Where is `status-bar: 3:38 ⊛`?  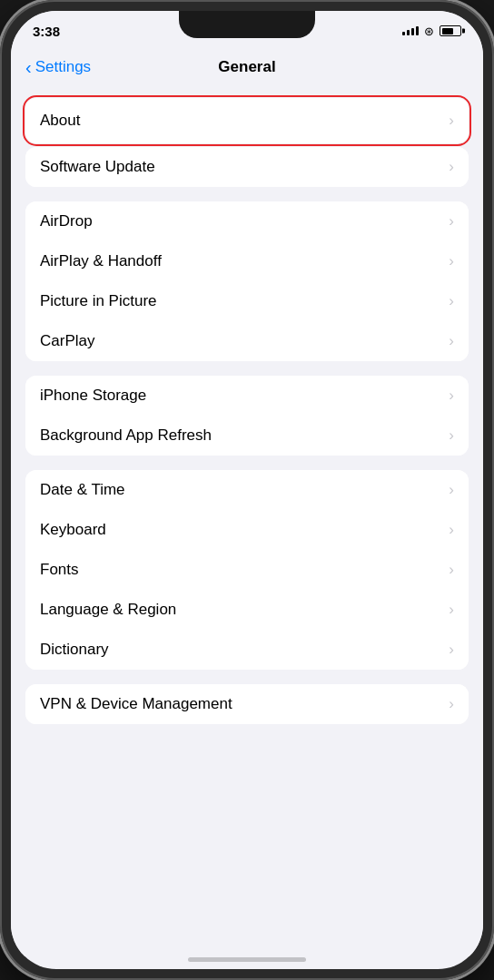
status-bar: 3:38 ⊛ is located at coordinates (247, 31).